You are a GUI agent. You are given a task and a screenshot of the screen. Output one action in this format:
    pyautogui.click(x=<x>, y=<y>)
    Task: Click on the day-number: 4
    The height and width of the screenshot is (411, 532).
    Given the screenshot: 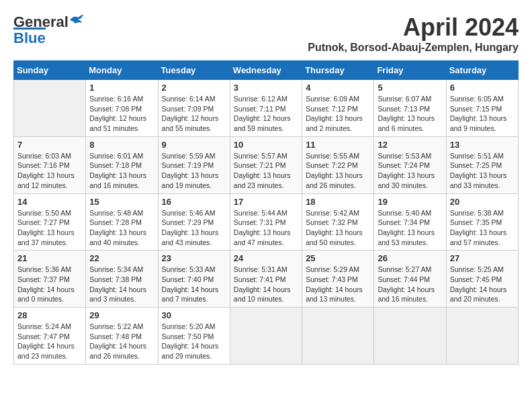 What is the action you would take?
    pyautogui.click(x=338, y=87)
    